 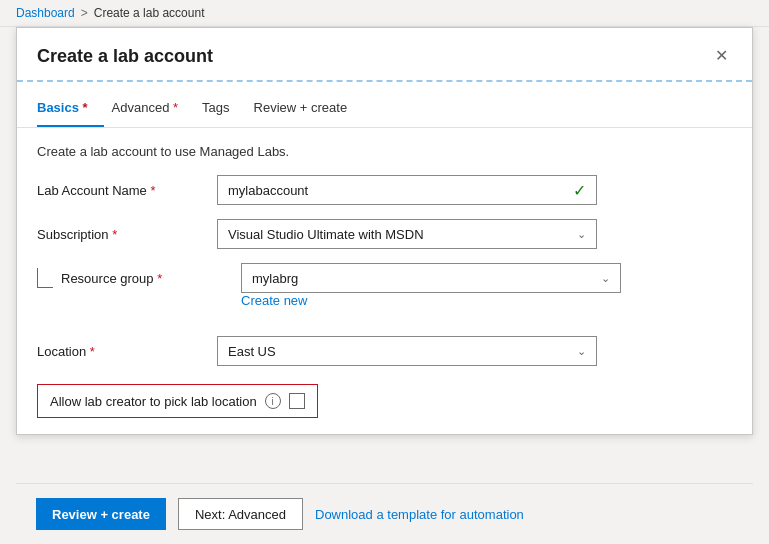 I want to click on tree-line, so click(x=45, y=278).